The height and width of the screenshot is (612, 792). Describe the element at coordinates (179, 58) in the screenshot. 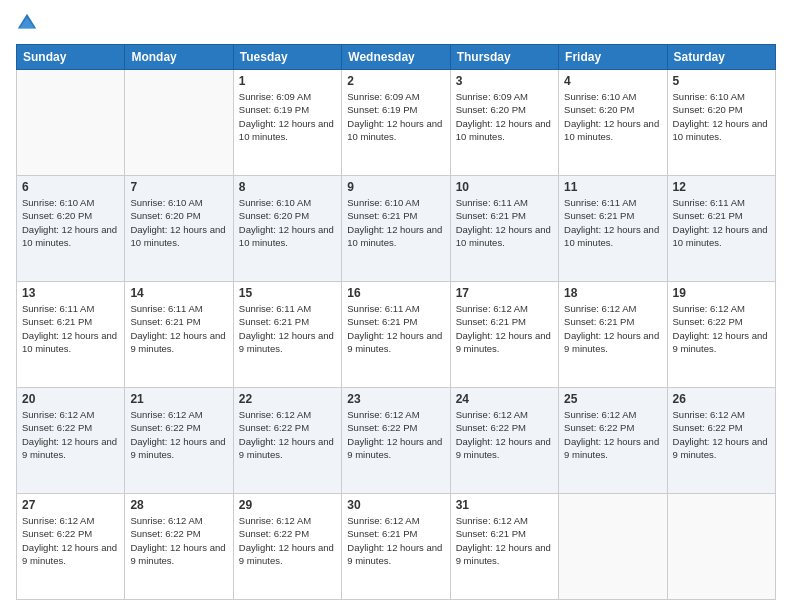

I see `weekday-header-monday: Monday` at that location.